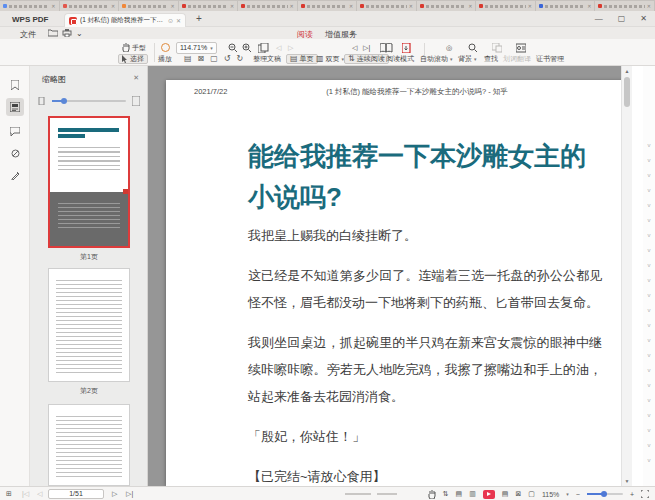  What do you see at coordinates (645, 494) in the screenshot?
I see `fullscreen-icon` at bounding box center [645, 494].